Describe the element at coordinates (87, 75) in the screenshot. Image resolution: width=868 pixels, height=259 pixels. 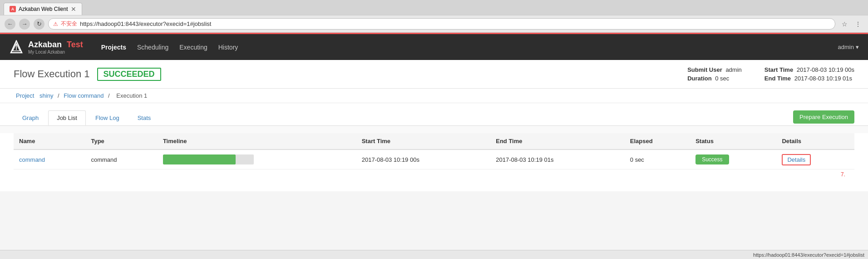
I see `flow-exec-left: Flow Execution 1 SUCCEEDED` at that location.